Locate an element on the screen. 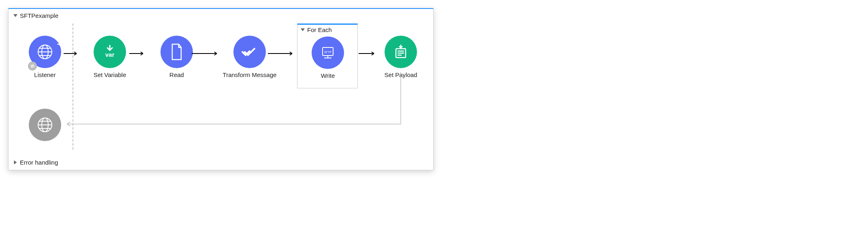 This screenshot has width=868, height=240. error-handling-label: Error handling is located at coordinates (39, 162).